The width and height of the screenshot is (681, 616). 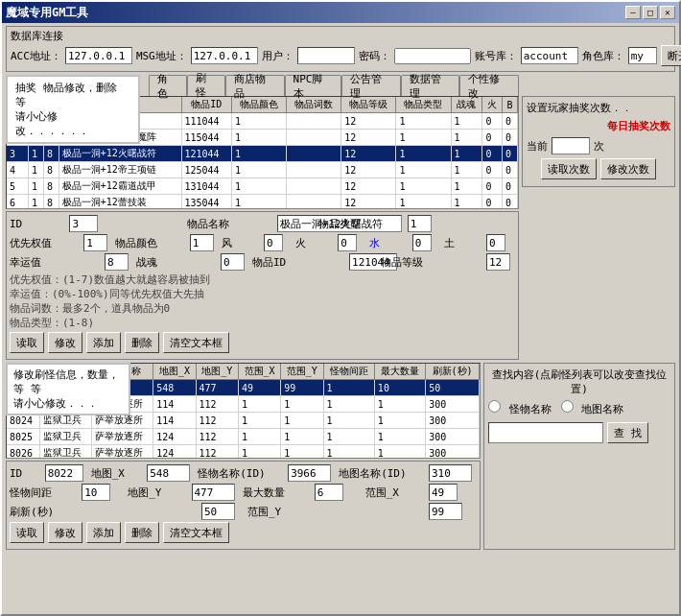 What do you see at coordinates (44, 493) in the screenshot?
I see `mform-dist-label: 怪物间距` at bounding box center [44, 493].